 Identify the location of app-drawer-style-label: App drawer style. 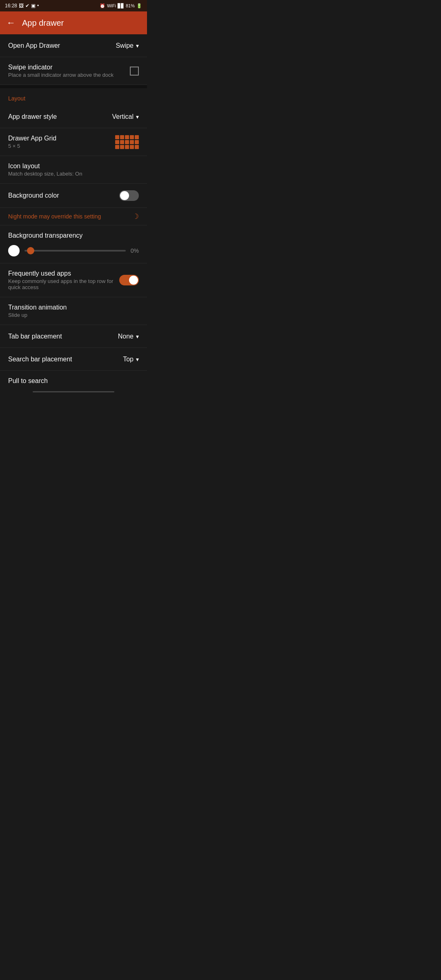
(60, 117).